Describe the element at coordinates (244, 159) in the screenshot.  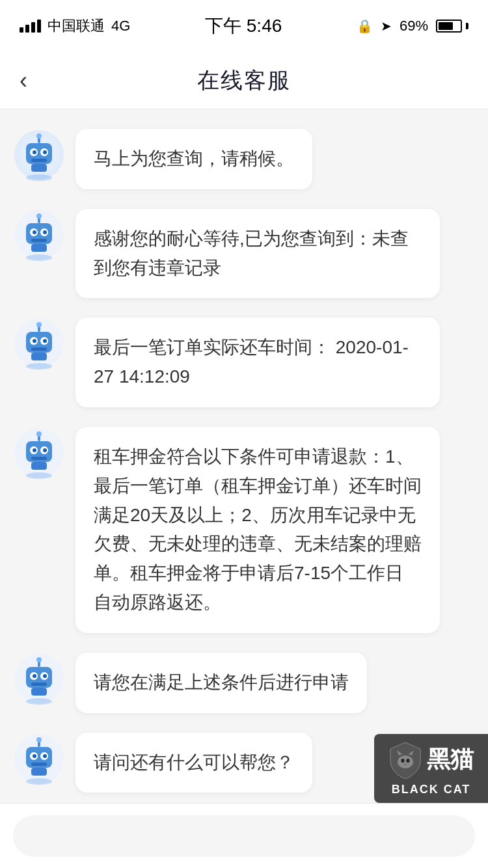
I see `message-row: 马上为您查询，请稍候。` at that location.